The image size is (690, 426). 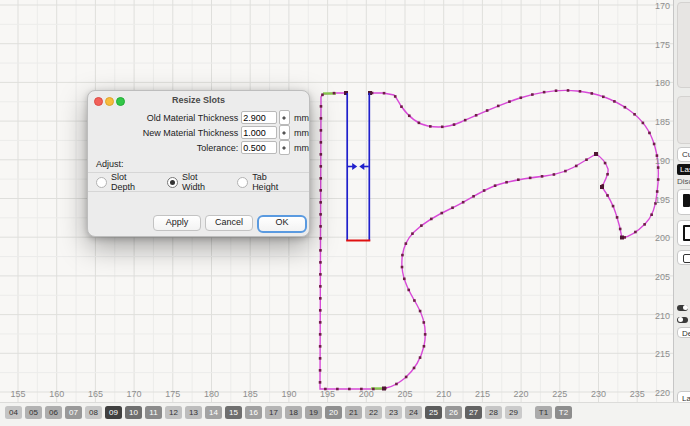 I want to click on apply-button: Apply, so click(x=177, y=223).